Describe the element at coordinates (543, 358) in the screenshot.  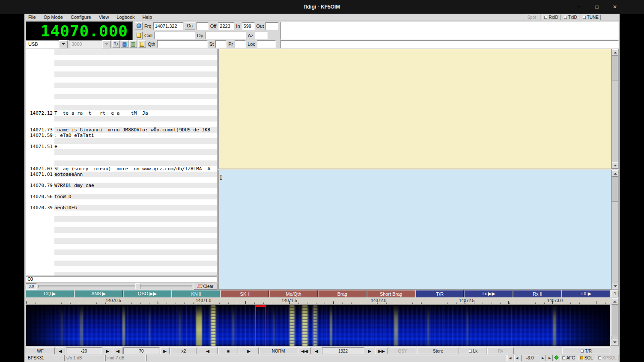
I see `afc-right-button: ▶` at that location.